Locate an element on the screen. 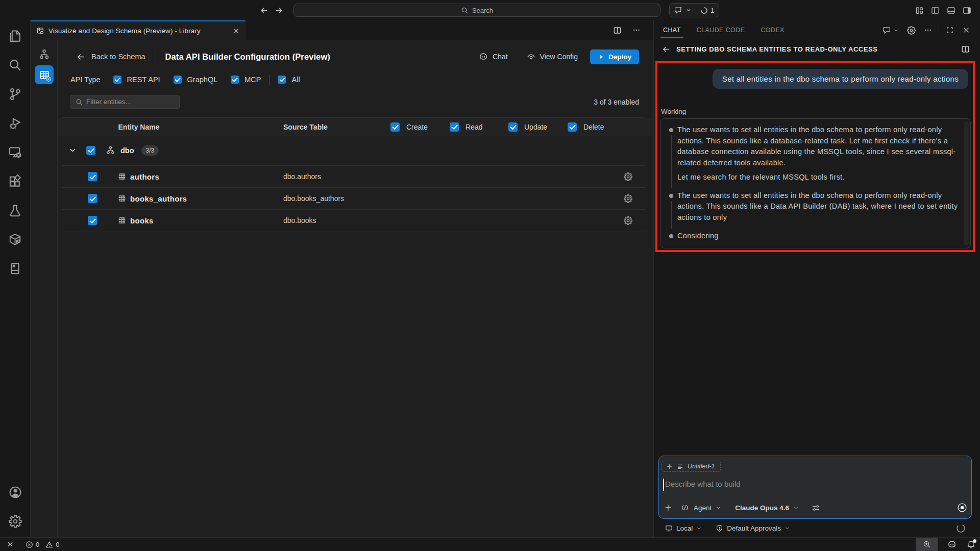  checkbox-all-create is located at coordinates (395, 127).